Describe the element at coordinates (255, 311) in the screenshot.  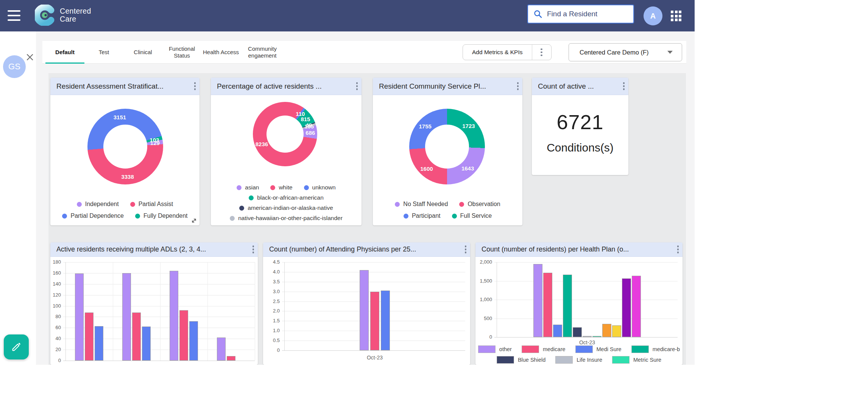
I see `x-gridline` at that location.